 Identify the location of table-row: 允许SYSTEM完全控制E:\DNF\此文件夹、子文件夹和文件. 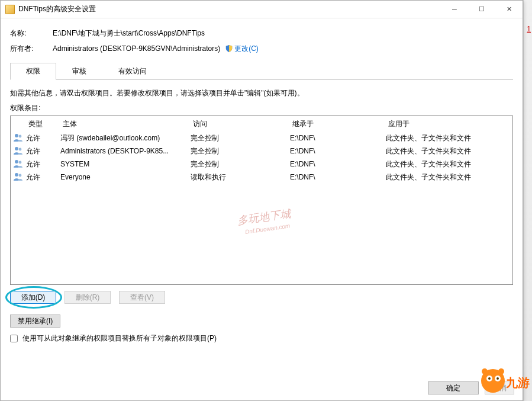
(262, 164).